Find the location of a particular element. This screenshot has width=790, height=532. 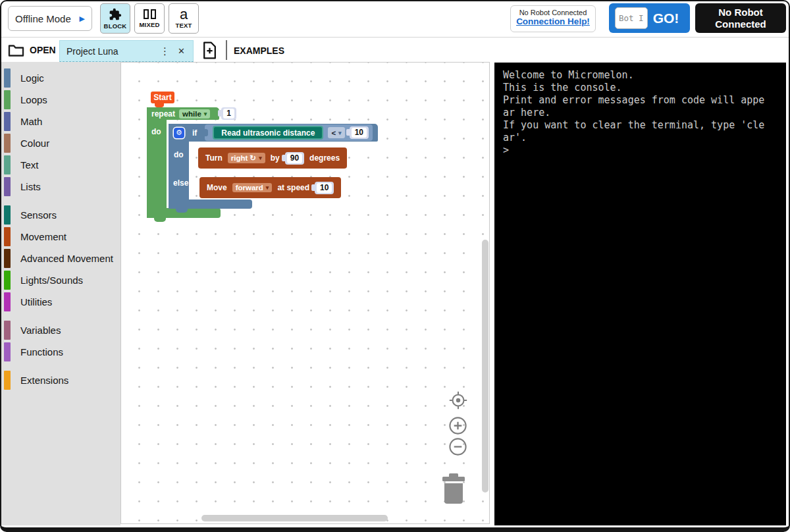

open-label: OPEN is located at coordinates (43, 50).